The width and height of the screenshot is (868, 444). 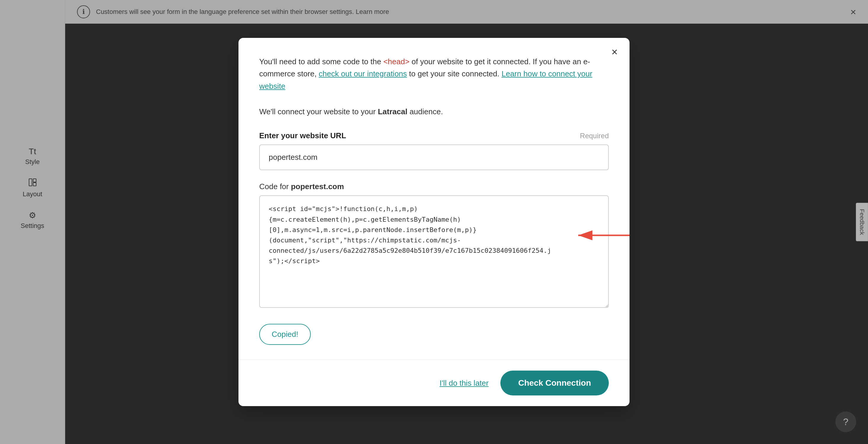 What do you see at coordinates (434, 136) in the screenshot?
I see `field-header: Enter your website URL Required` at bounding box center [434, 136].